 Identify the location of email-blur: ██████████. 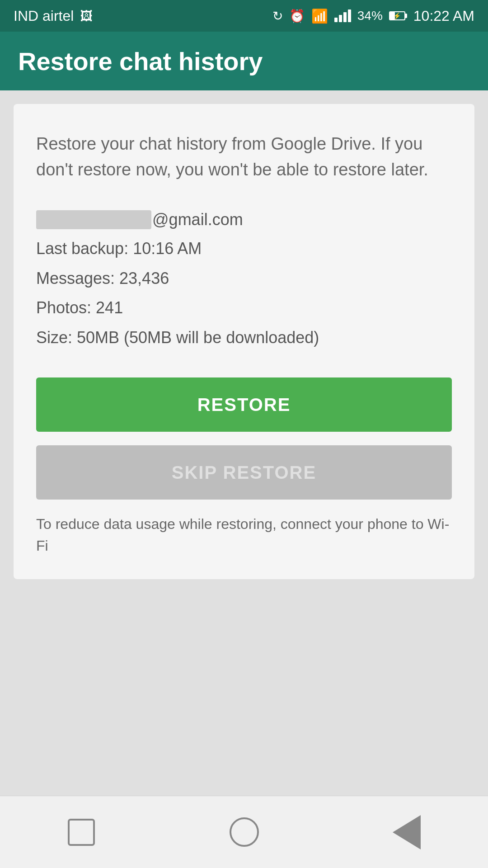
(94, 220).